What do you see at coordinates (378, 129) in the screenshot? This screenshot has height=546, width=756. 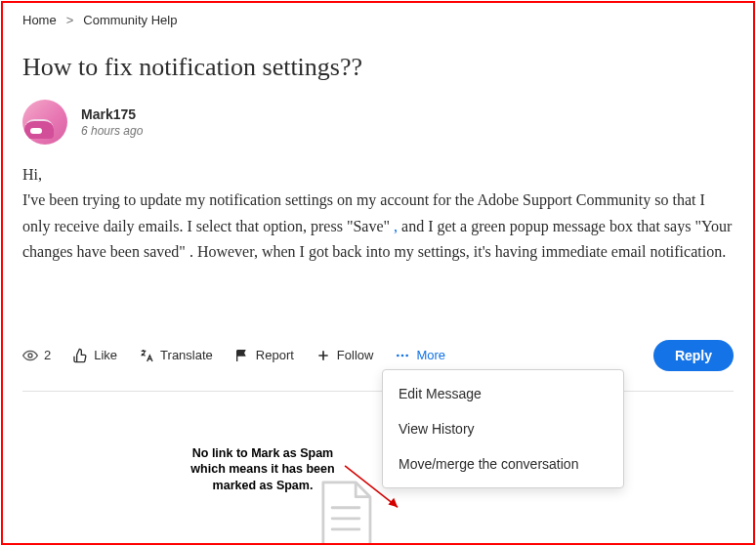 I see `author-block: Mark175 6 hours ago` at bounding box center [378, 129].